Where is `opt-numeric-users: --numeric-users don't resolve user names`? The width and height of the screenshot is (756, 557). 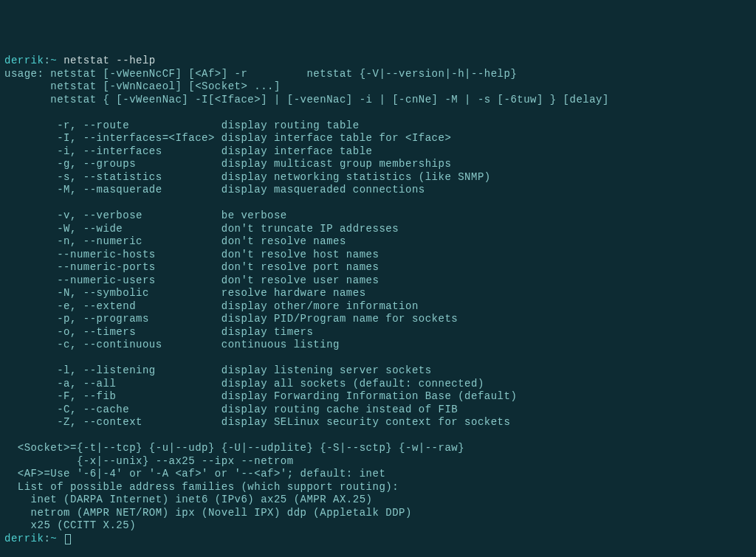 opt-numeric-users: --numeric-users don't resolve user names is located at coordinates (378, 281).